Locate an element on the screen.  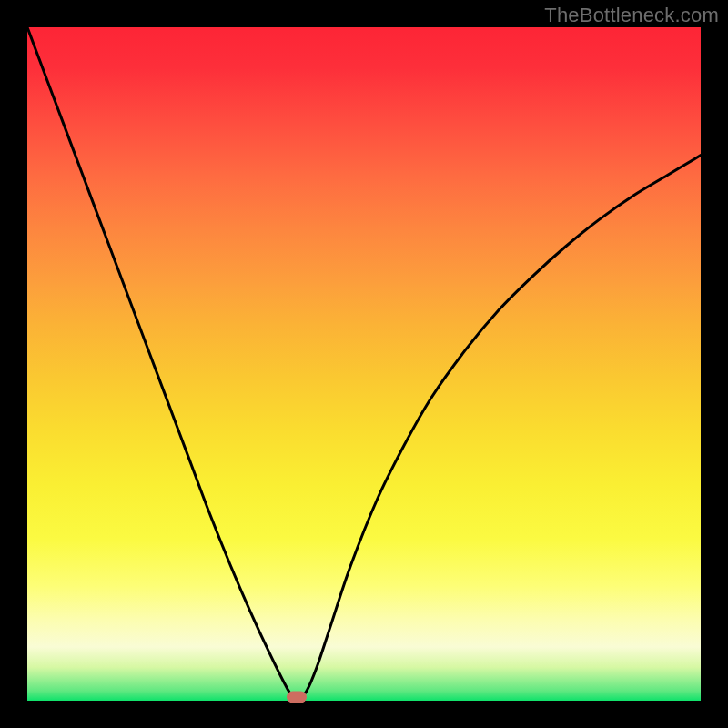
minimum-marker is located at coordinates (297, 697).